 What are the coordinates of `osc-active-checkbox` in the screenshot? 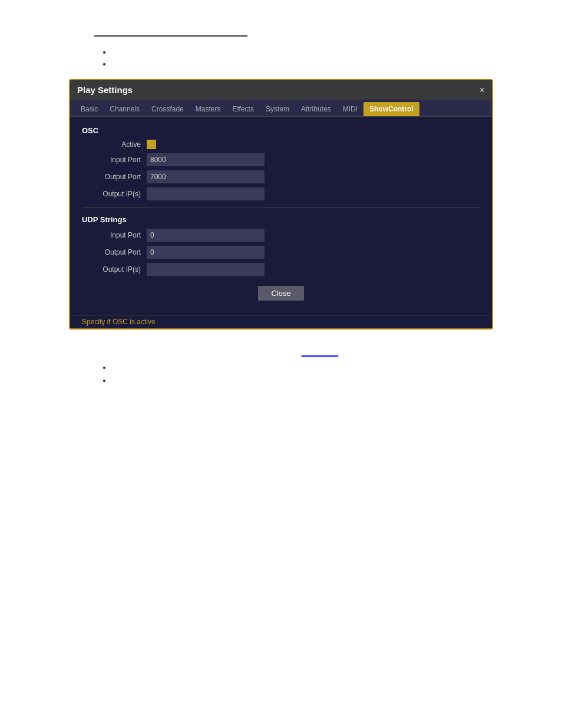 It's located at (151, 144).